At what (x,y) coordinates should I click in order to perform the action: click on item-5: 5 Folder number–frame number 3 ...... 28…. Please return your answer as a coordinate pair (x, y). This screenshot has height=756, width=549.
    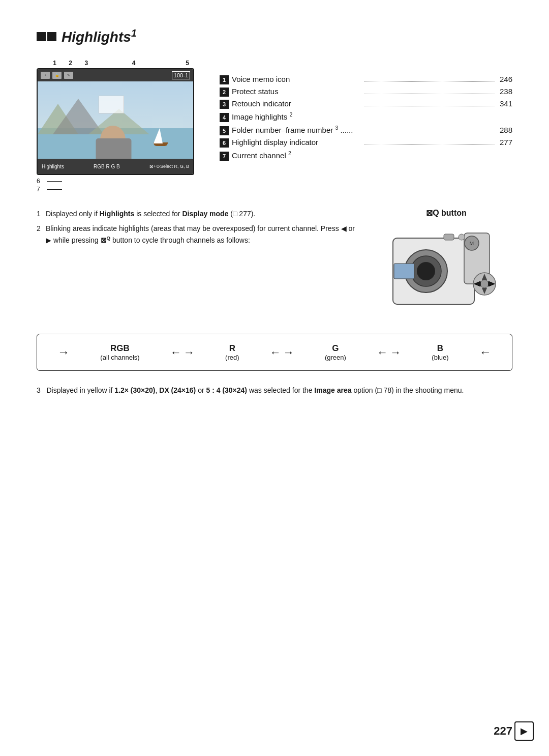
    Looking at the image, I should click on (366, 130).